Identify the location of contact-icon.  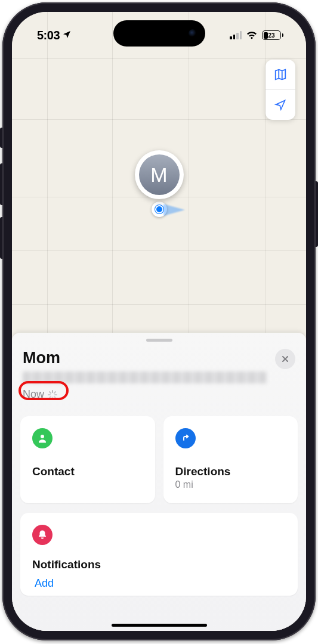
(42, 438).